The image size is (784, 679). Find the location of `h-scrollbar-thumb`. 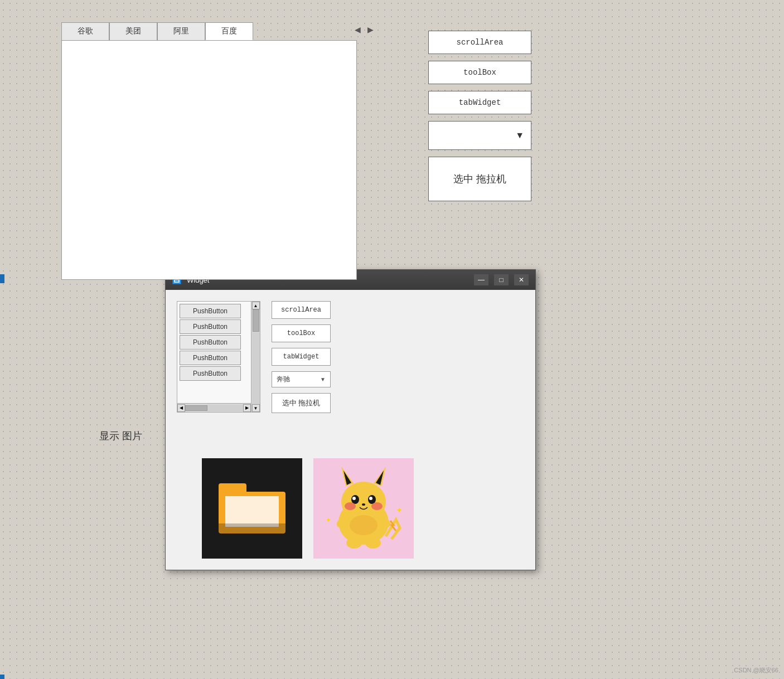

h-scrollbar-thumb is located at coordinates (196, 408).